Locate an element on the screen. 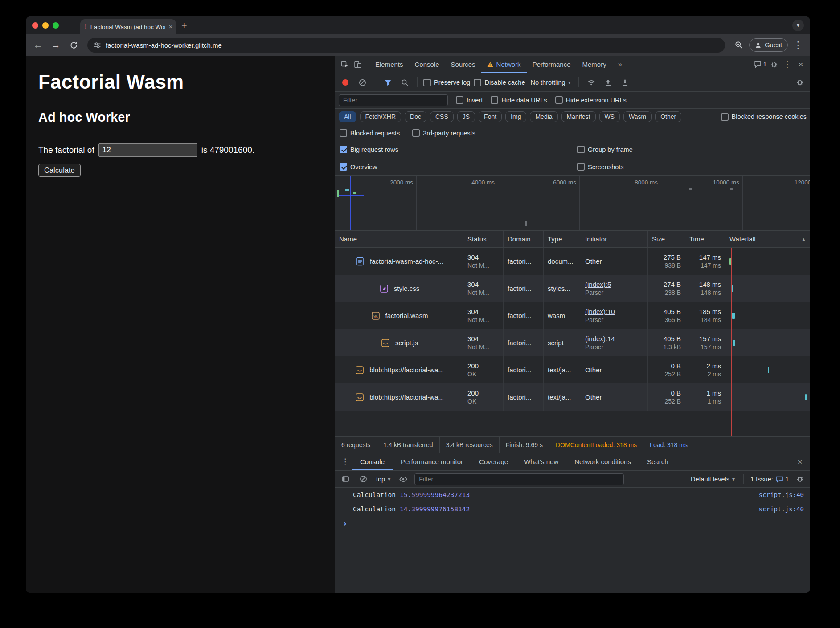 The height and width of the screenshot is (628, 840). drawer-menu-icon: ⋮ is located at coordinates (345, 462).